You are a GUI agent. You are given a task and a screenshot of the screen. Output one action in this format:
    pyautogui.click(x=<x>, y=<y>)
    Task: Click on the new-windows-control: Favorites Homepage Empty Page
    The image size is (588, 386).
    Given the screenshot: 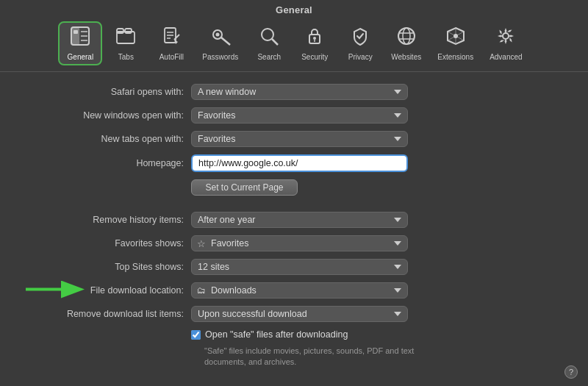 What is the action you would take?
    pyautogui.click(x=375, y=115)
    